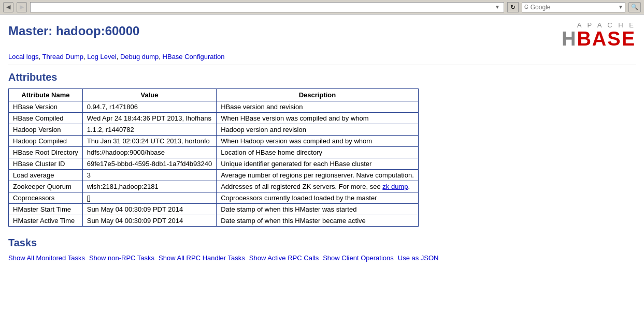  What do you see at coordinates (47, 258) in the screenshot?
I see `show-all-monitored-tasks-link: Show All Monitored Tasks` at bounding box center [47, 258].